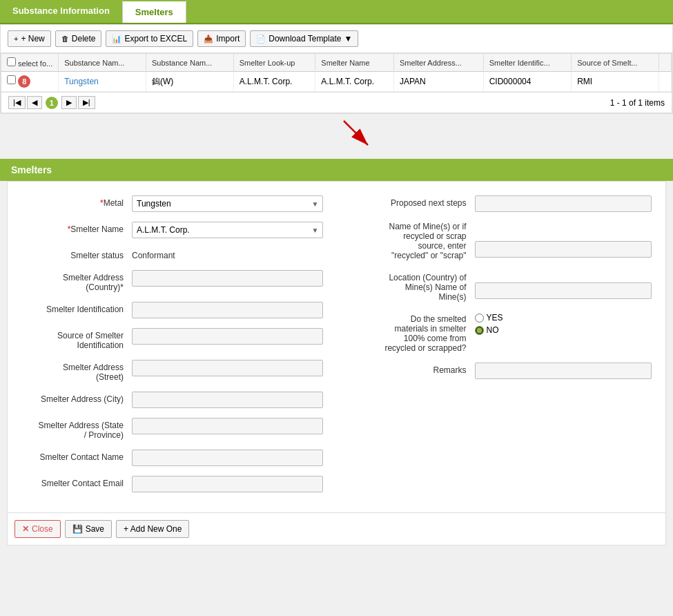 The image size is (673, 616). Describe the element at coordinates (489, 318) in the screenshot. I see `recycled-yes-option: YES` at that location.